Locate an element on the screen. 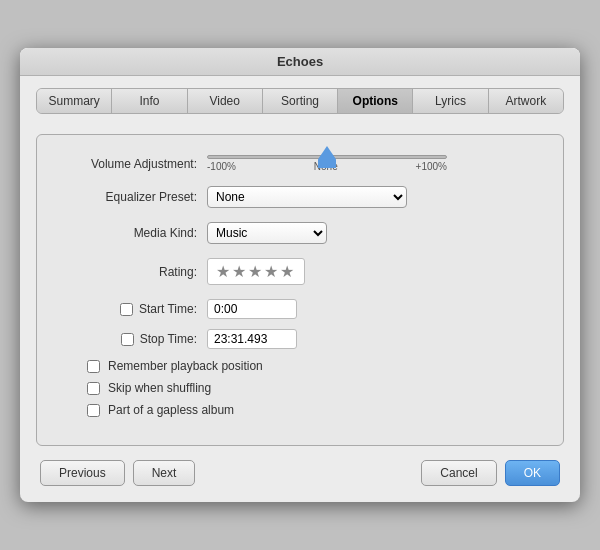 The image size is (600, 550). skip-checkbox is located at coordinates (94, 388).